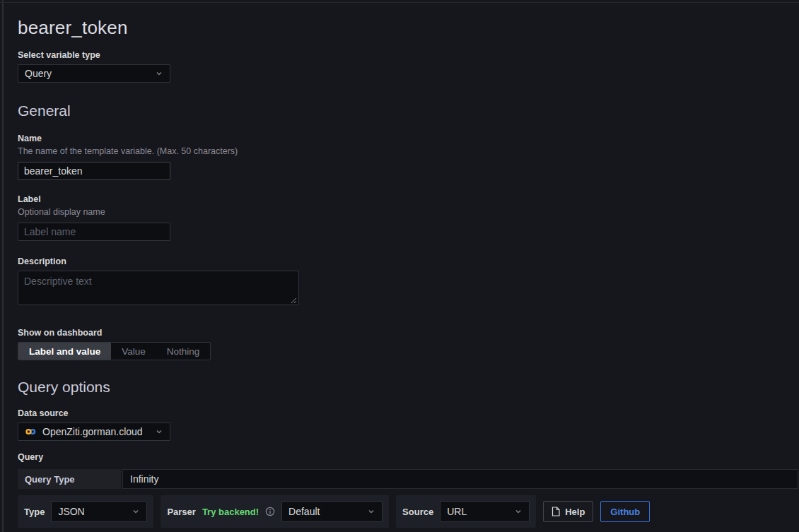 The height and width of the screenshot is (532, 799). Describe the element at coordinates (94, 73) in the screenshot. I see `variable-type-select: Query` at that location.